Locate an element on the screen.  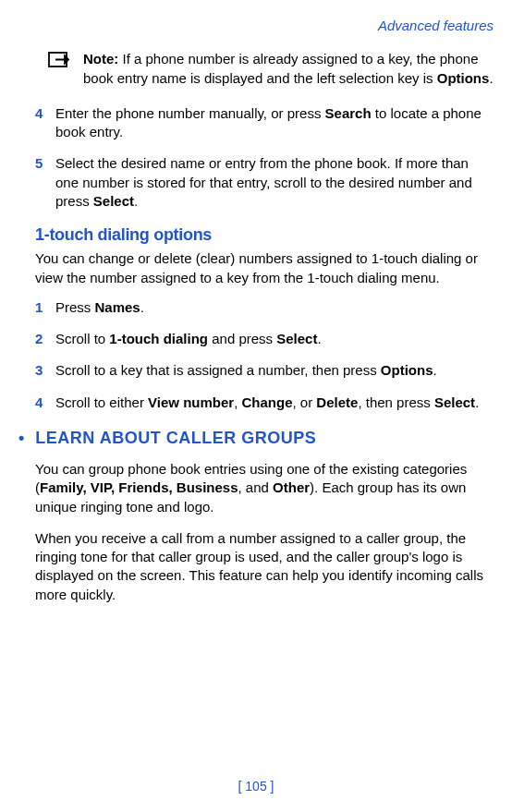
page-number: [ 105 ] is located at coordinates (256, 787).